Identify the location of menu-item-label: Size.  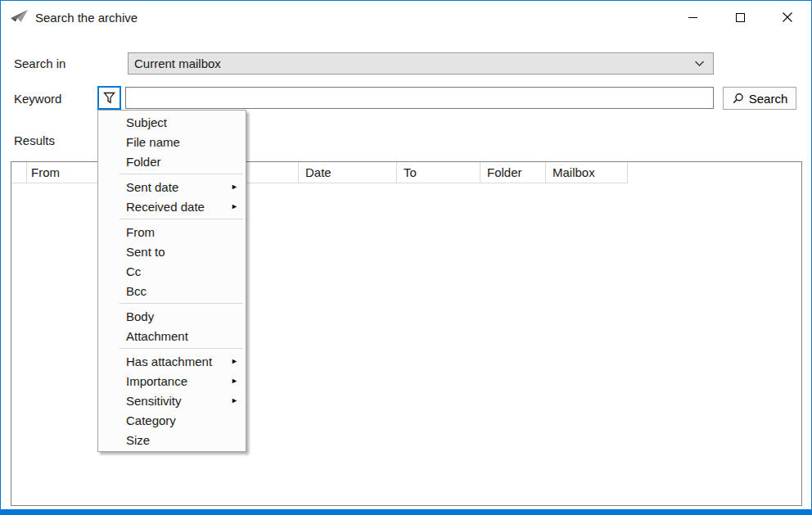
(138, 440).